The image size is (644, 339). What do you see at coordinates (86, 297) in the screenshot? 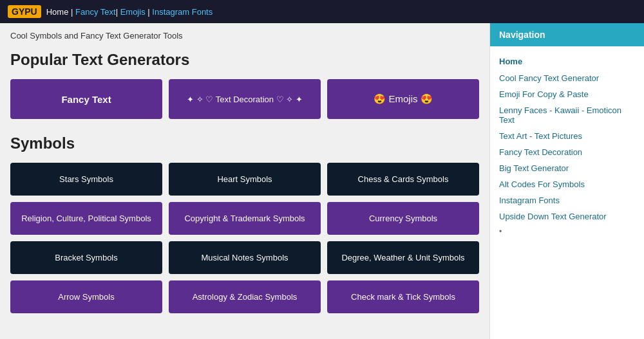
I see `arrow-symbols-button: Arrow Symbols` at bounding box center [86, 297].